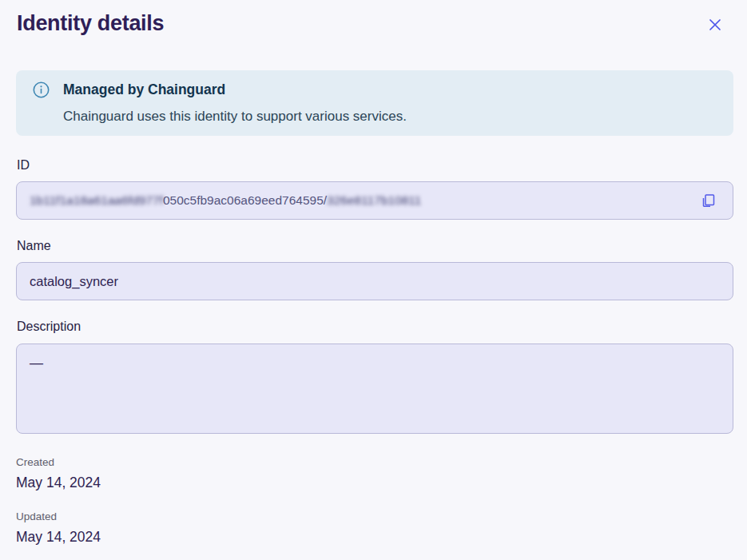 The width and height of the screenshot is (747, 560). Describe the element at coordinates (375, 201) in the screenshot. I see `id-field: 1b11f1a18a61aa6fd977f050c5fb9ac06a69eed7…` at that location.